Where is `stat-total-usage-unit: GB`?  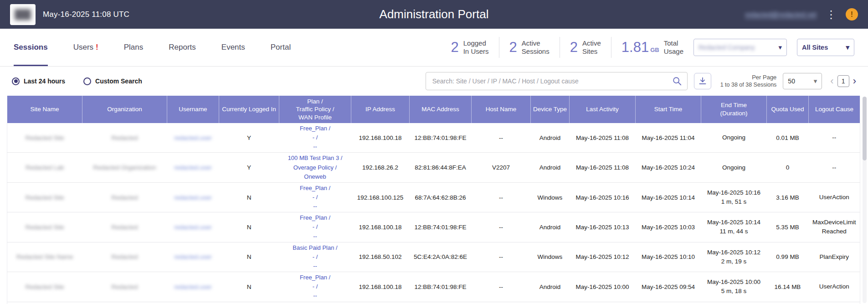
stat-total-usage-unit: GB is located at coordinates (655, 50).